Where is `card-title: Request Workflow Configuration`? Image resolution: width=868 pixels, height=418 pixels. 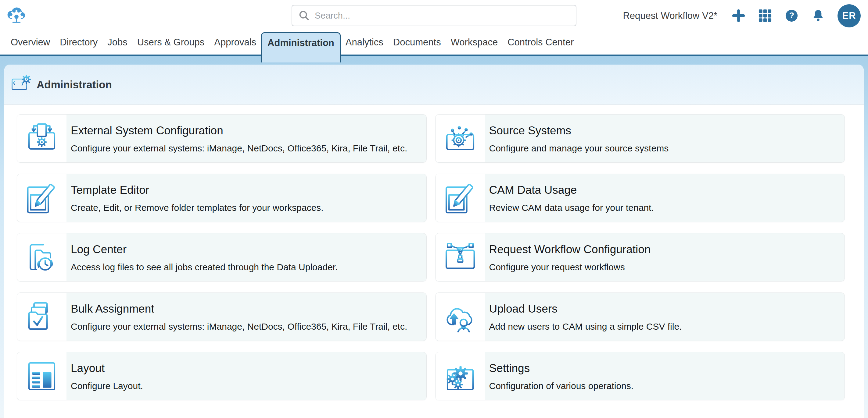 card-title: Request Workflow Configuration is located at coordinates (570, 250).